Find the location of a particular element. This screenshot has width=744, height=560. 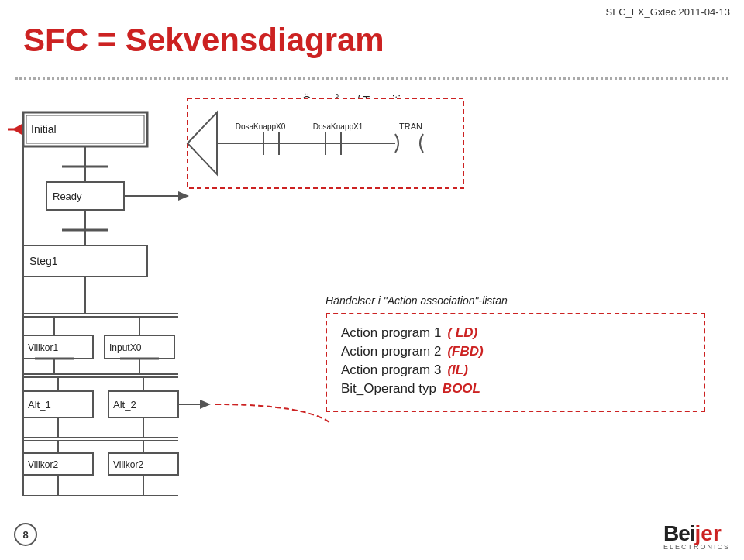

svg-text: Alt_2 is located at coordinates (125, 404).